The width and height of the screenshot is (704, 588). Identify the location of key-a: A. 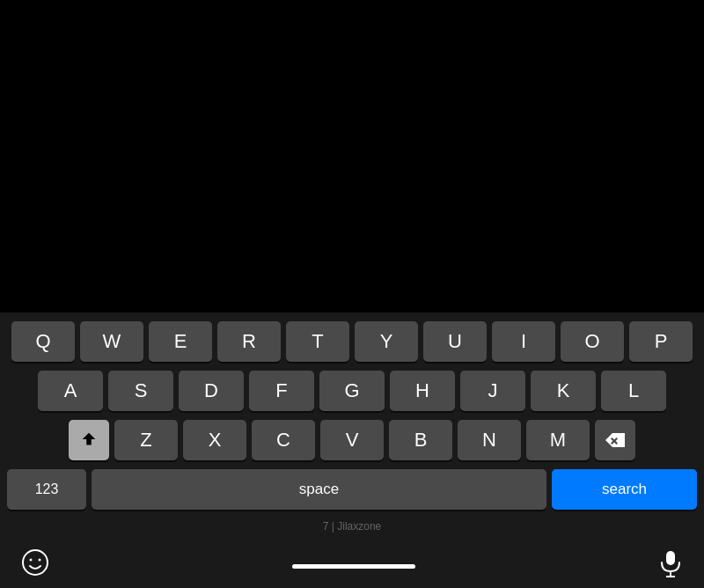
(70, 391).